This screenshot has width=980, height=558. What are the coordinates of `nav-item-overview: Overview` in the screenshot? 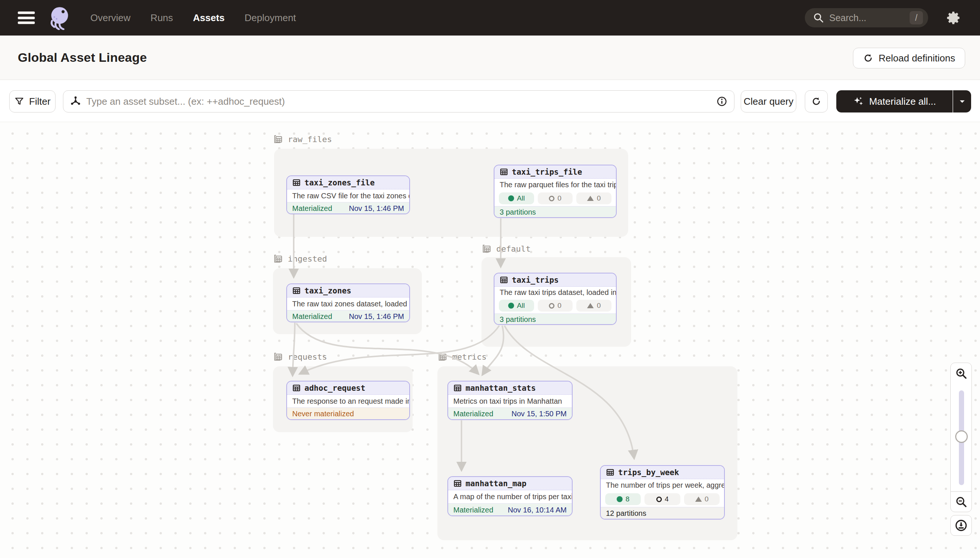 It's located at (110, 18).